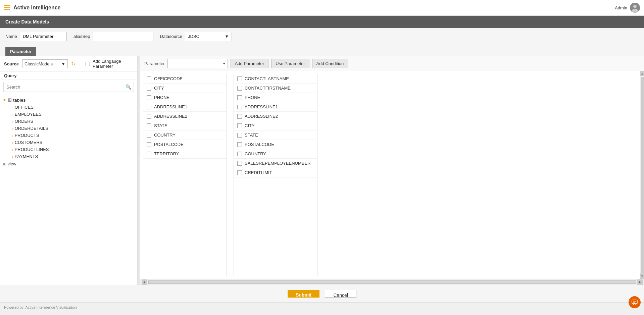 This screenshot has width=644, height=315. What do you see at coordinates (185, 135) in the screenshot?
I see `col-item-country: COUNTRY` at bounding box center [185, 135].